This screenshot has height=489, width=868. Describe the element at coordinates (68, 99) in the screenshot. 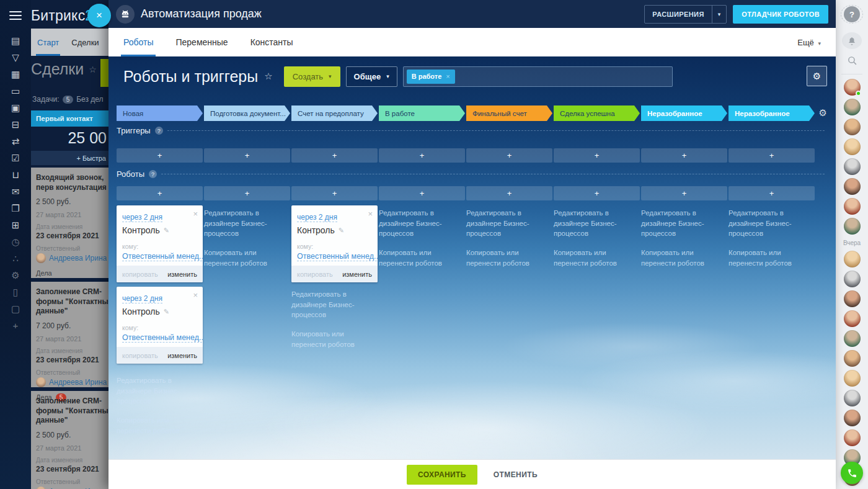

I see `tasks-count-badge: 5` at that location.